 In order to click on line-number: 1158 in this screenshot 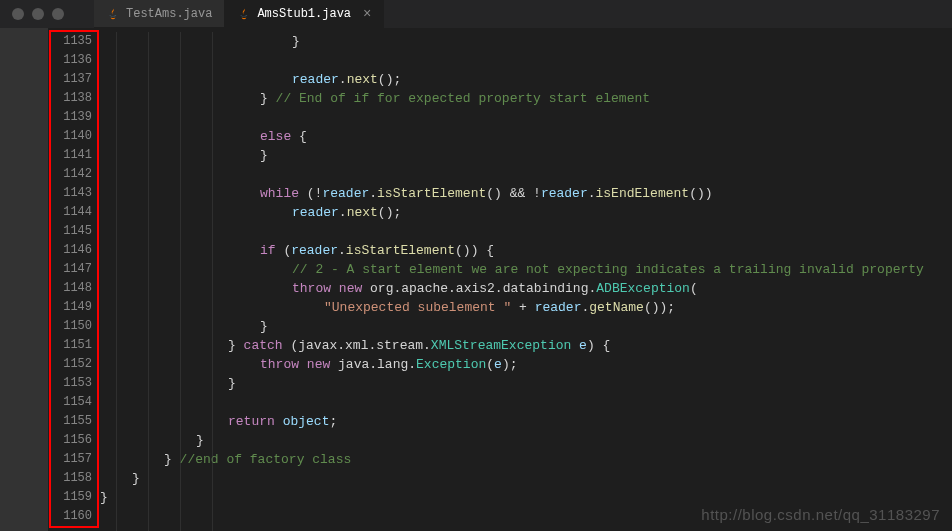, I will do `click(70, 478)`.